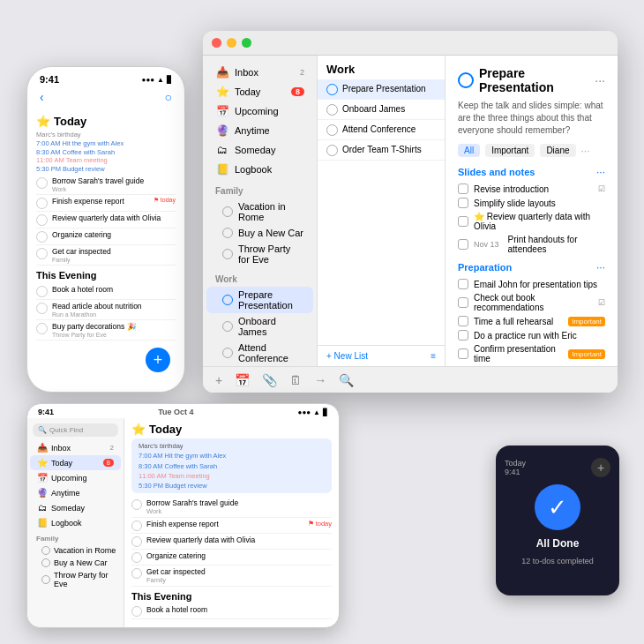 The width and height of the screenshot is (644, 644). Describe the element at coordinates (381, 109) in the screenshot. I see `list-task-onboard-james: Onboard James` at that location.